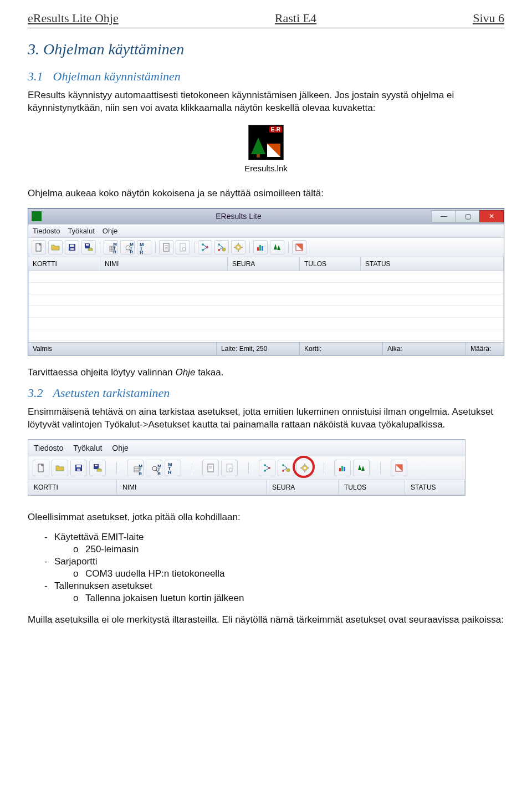  What do you see at coordinates (266, 216) in the screenshot?
I see `window-titlebar: EResults Lite — ▢ ✕` at bounding box center [266, 216].